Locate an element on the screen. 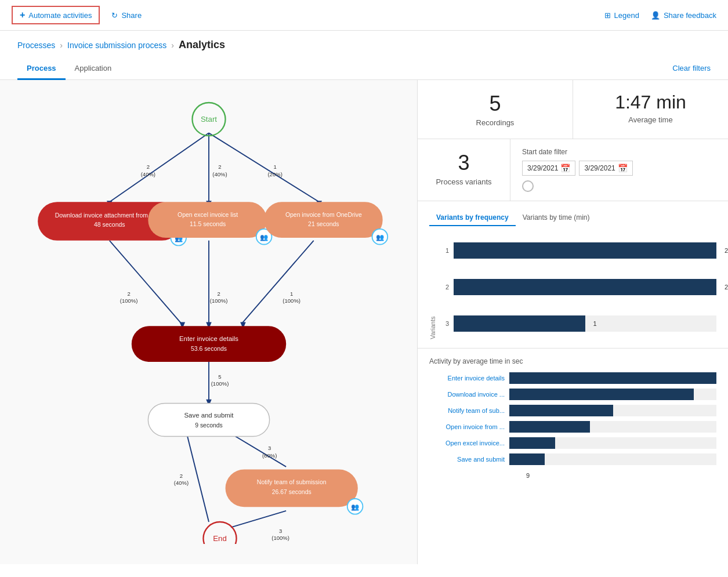  calendar-from-icon: 📅 is located at coordinates (565, 168).